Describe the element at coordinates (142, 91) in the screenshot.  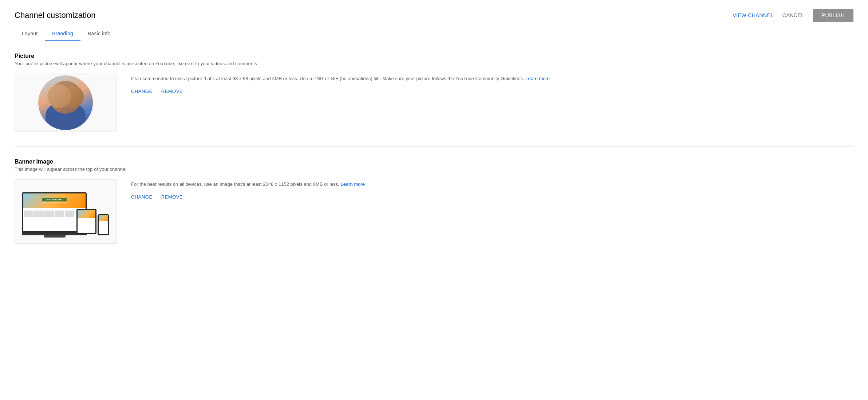
I see `picture-change-button: CHANGE` at that location.